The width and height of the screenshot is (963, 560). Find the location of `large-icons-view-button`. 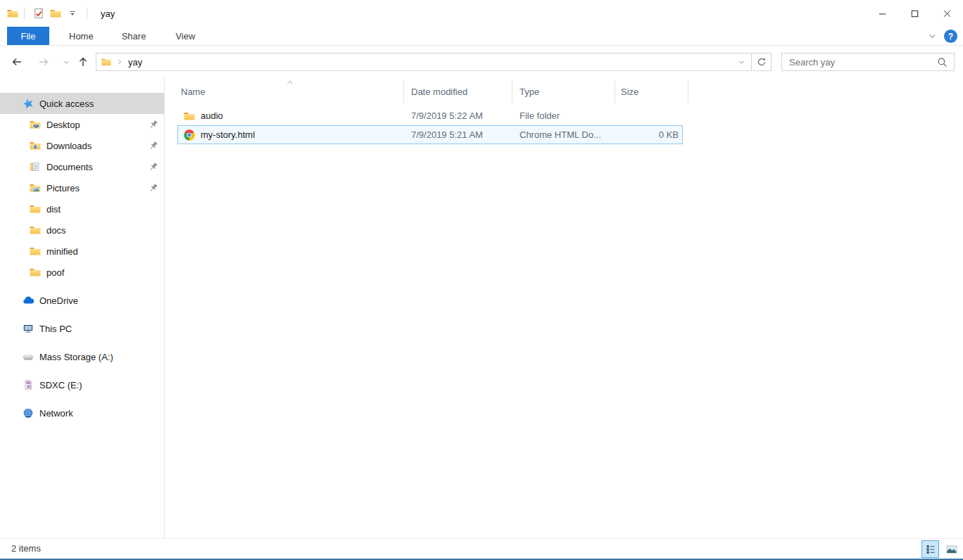

large-icons-view-button is located at coordinates (952, 549).